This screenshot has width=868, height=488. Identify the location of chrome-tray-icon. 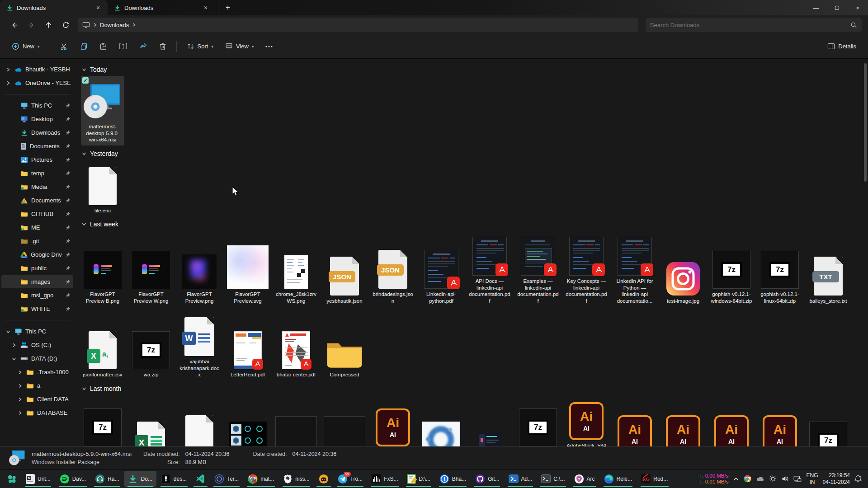
(748, 479).